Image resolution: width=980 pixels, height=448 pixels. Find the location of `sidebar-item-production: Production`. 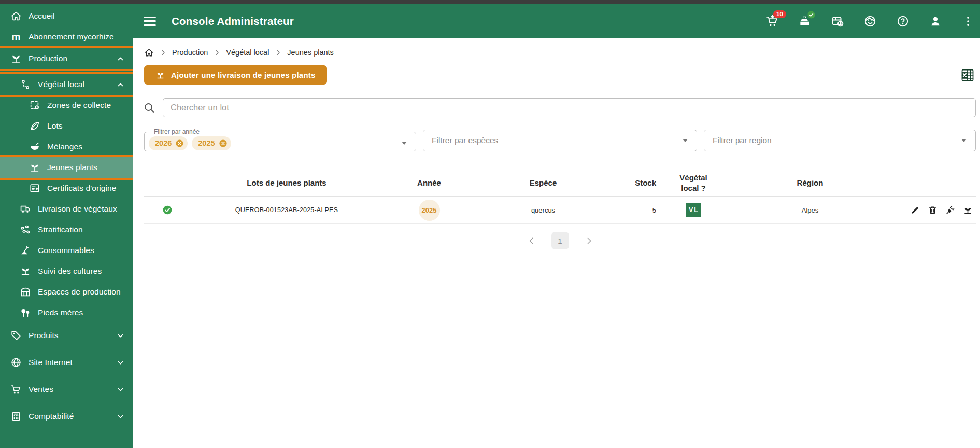

sidebar-item-production: Production is located at coordinates (66, 59).